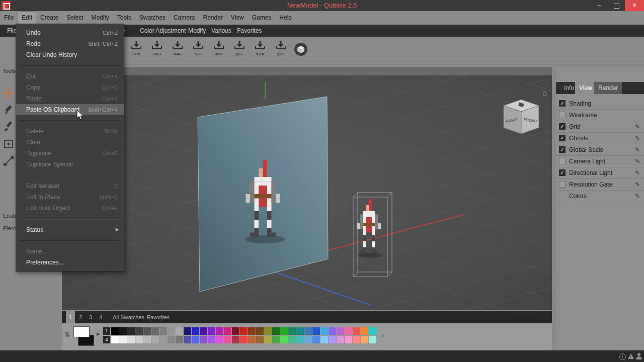  What do you see at coordinates (301, 49) in the screenshot?
I see `cube-badge-icon` at bounding box center [301, 49].